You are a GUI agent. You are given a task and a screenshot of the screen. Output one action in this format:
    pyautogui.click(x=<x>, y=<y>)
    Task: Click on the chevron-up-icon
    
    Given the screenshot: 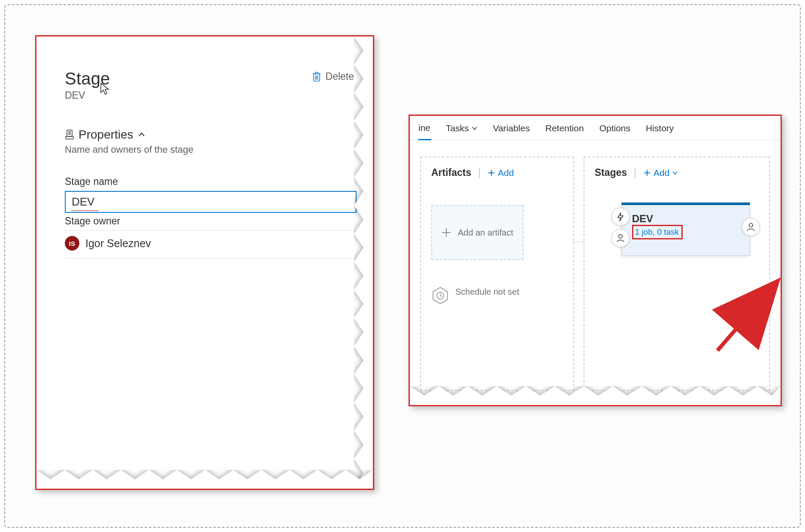 What is the action you would take?
    pyautogui.click(x=142, y=135)
    